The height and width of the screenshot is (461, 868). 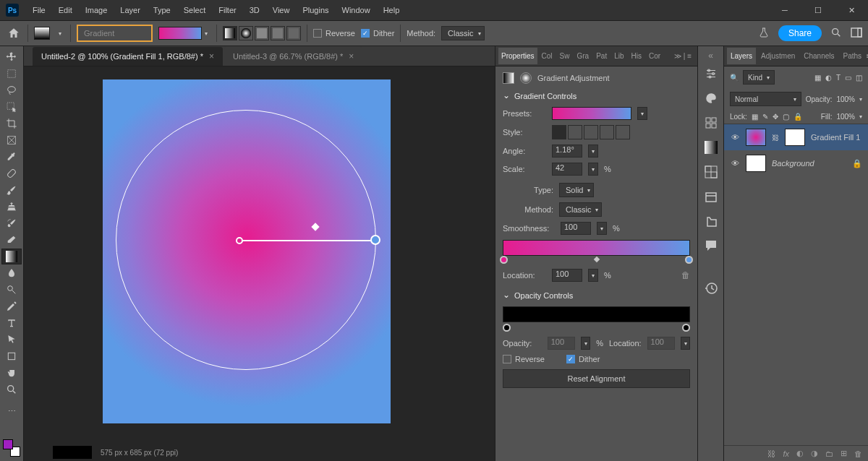 I want to click on lasso-tool, so click(x=12, y=90).